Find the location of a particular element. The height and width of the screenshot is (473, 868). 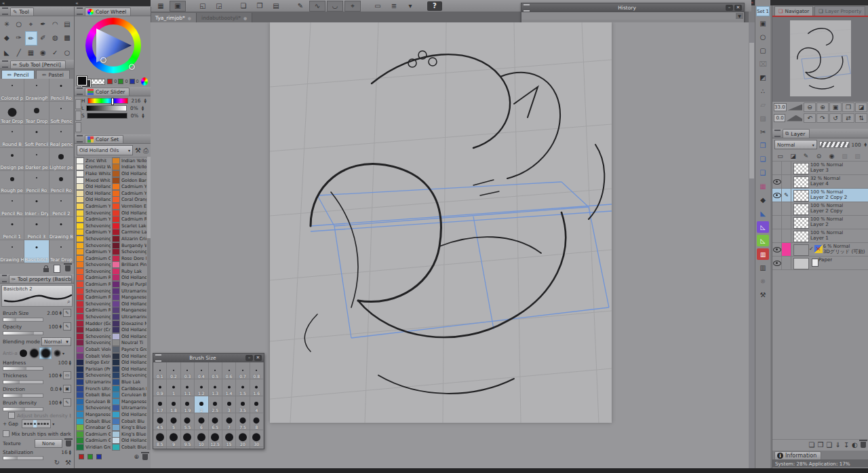

transparent-color-chip is located at coordinates (98, 81).